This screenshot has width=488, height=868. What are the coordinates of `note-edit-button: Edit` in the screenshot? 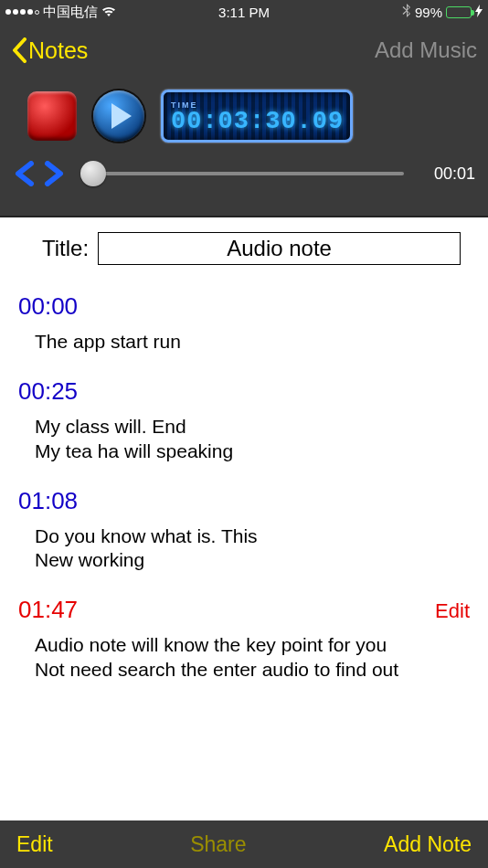 It's located at (452, 611).